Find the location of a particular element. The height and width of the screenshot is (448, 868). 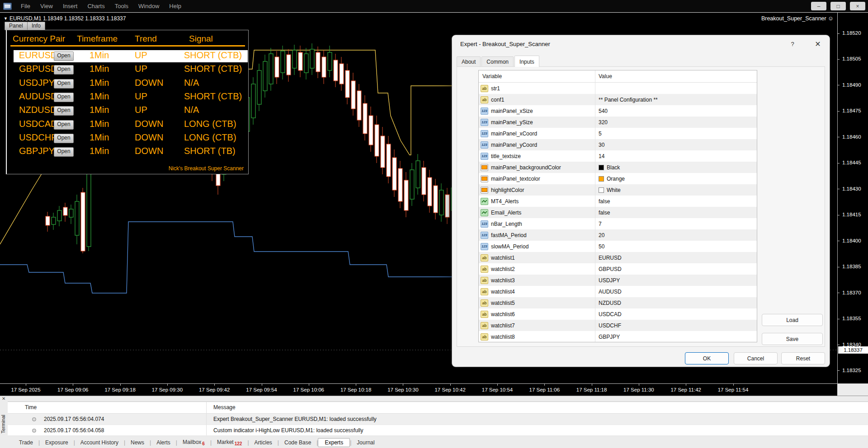

scanner-row-nzdusd: NZDUSDOpen1MinUPN/A is located at coordinates (131, 111).